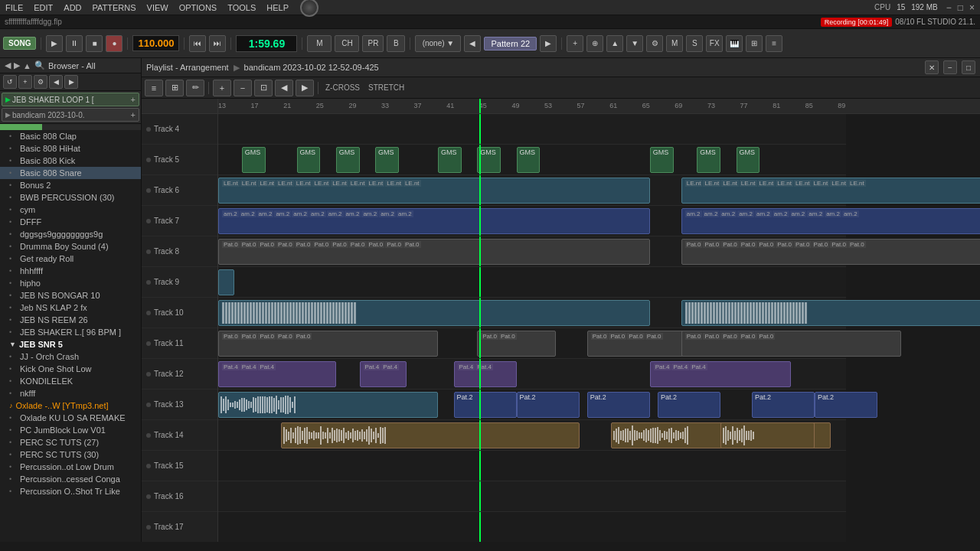 This screenshot has height=551, width=980. Describe the element at coordinates (396, 44) in the screenshot. I see `browser-btn: B` at that location.